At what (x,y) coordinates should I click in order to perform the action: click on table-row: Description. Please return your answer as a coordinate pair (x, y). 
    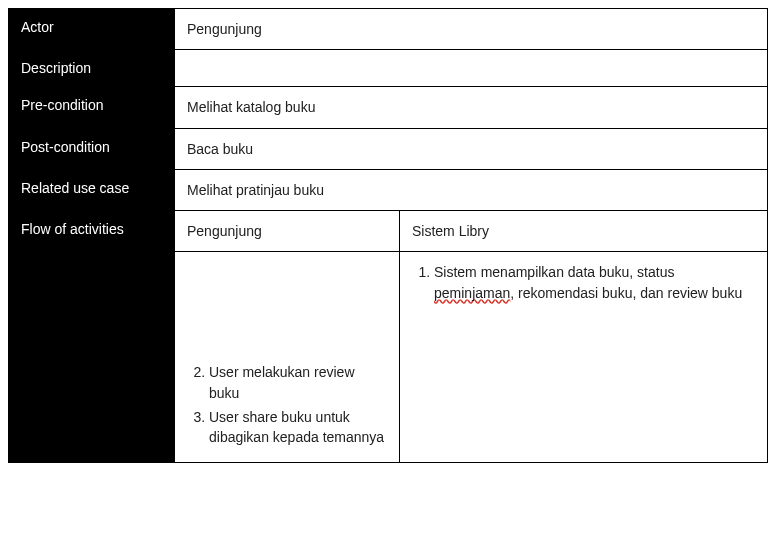
    Looking at the image, I should click on (388, 68).